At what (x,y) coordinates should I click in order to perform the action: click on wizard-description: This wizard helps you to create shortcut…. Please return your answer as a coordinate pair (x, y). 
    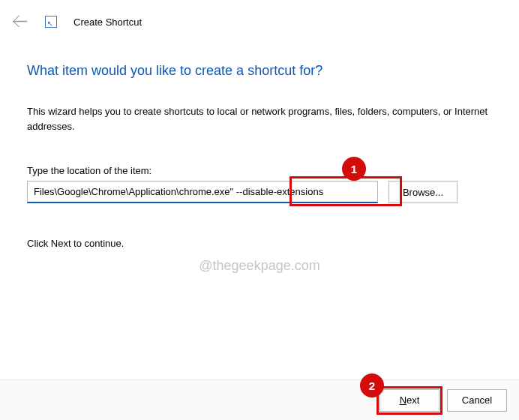
    Looking at the image, I should click on (260, 118).